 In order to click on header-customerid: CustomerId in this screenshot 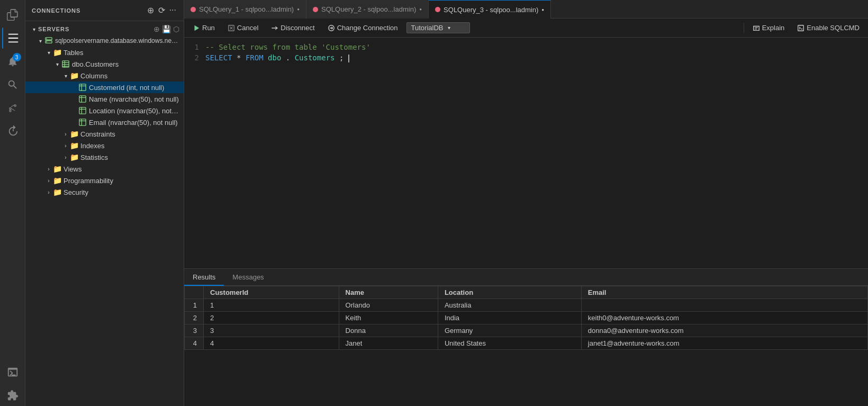, I will do `click(272, 293)`.